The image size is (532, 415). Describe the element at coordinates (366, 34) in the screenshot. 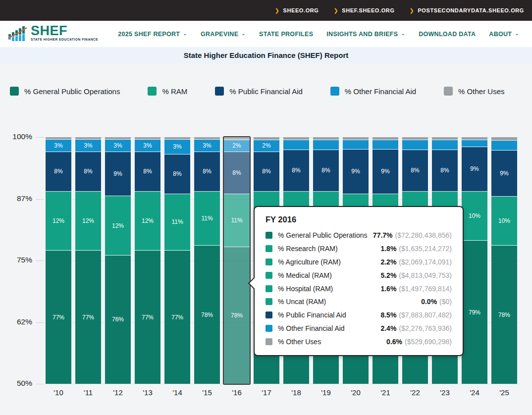

I see `nav-item-insights-and-briefs: INSIGHTS AND BRIEFS⌄` at that location.